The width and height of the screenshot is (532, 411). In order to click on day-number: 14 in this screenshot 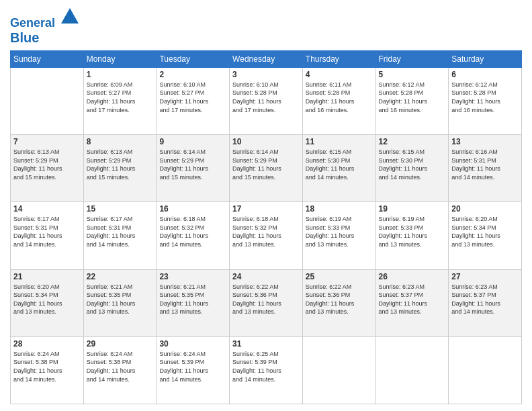, I will do `click(47, 209)`.